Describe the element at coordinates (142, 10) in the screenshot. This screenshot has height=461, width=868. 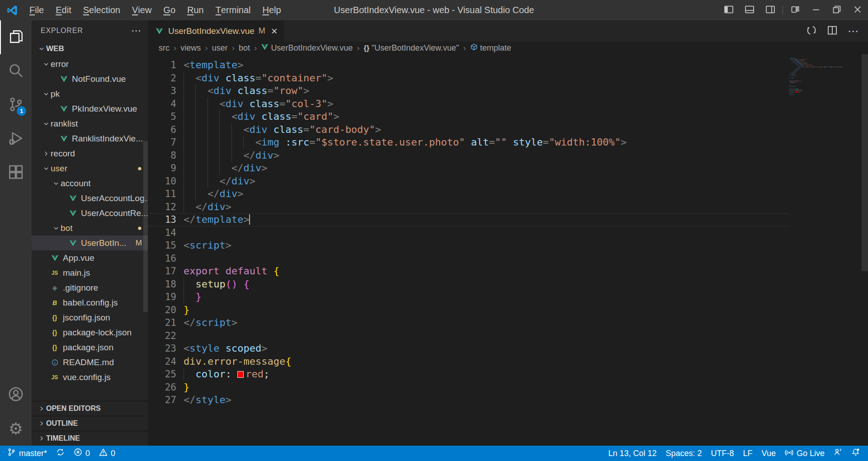
I see `menu-view: View` at that location.